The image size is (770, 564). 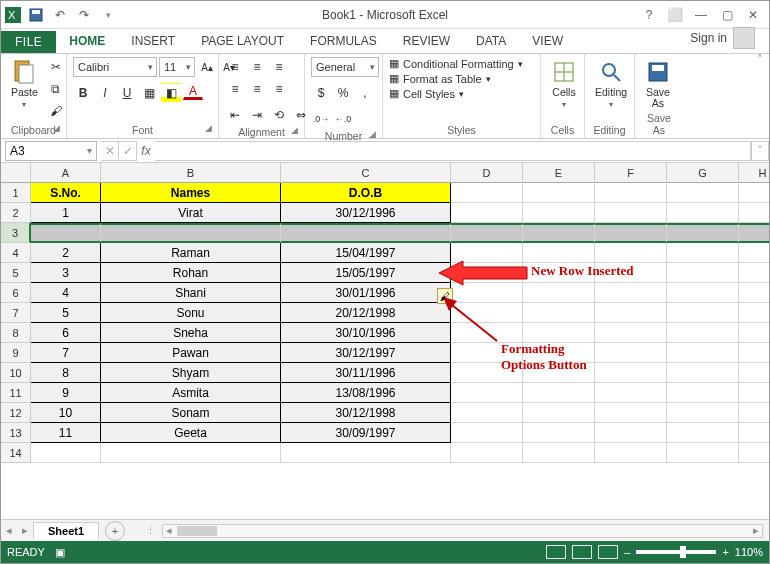 I want to click on row-header-1: 1, so click(x=16, y=193).